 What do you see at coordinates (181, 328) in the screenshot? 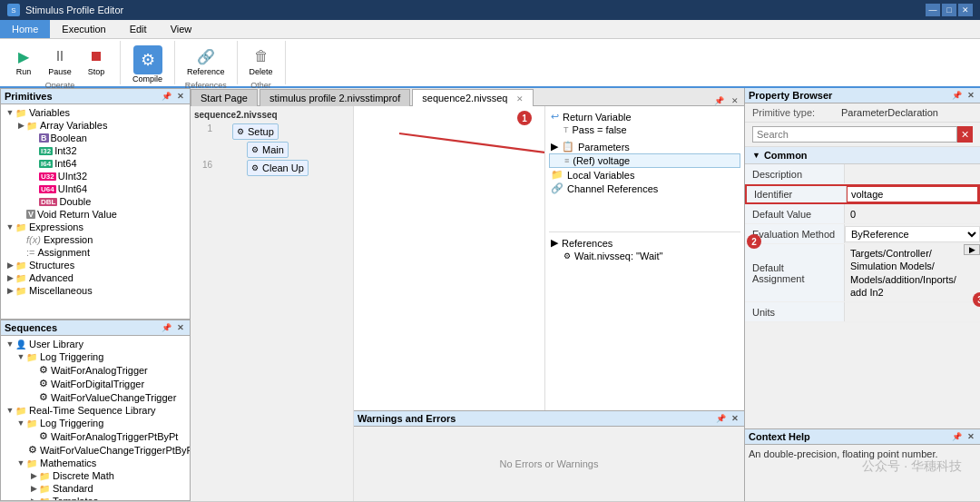
I see `sequences-close: ✕` at bounding box center [181, 328].